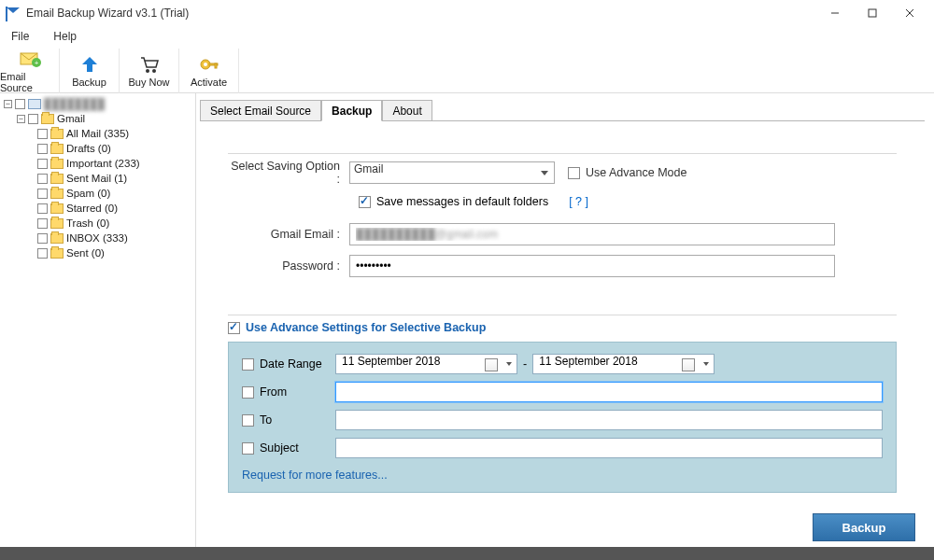 The width and height of the screenshot is (934, 560). Describe the element at coordinates (97, 119) in the screenshot. I see `tree-gmail: − Gmail` at that location.